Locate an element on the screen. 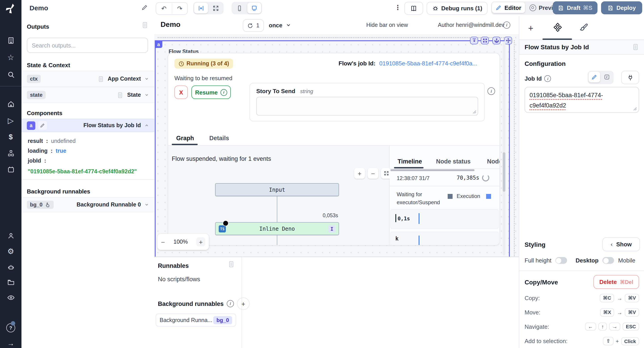 This screenshot has width=644, height=348. tab-details: Details is located at coordinates (219, 138).